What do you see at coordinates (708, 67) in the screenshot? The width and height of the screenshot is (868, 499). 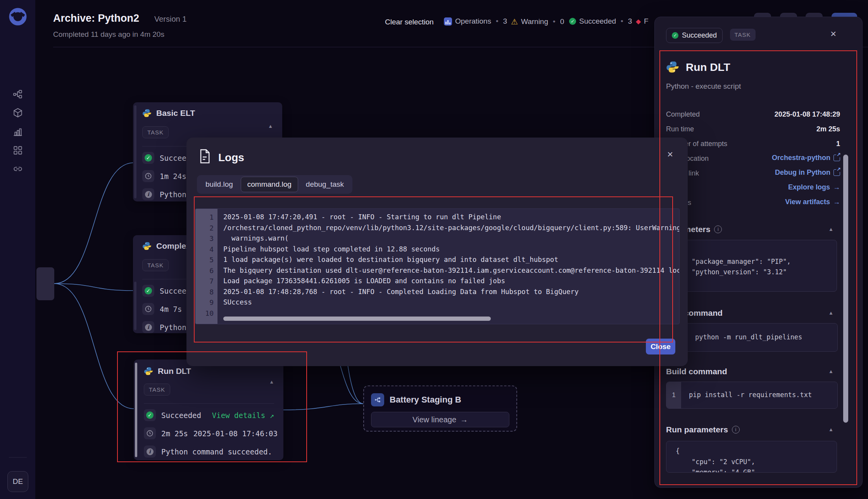 I see `panel-title: Run DLT` at bounding box center [708, 67].